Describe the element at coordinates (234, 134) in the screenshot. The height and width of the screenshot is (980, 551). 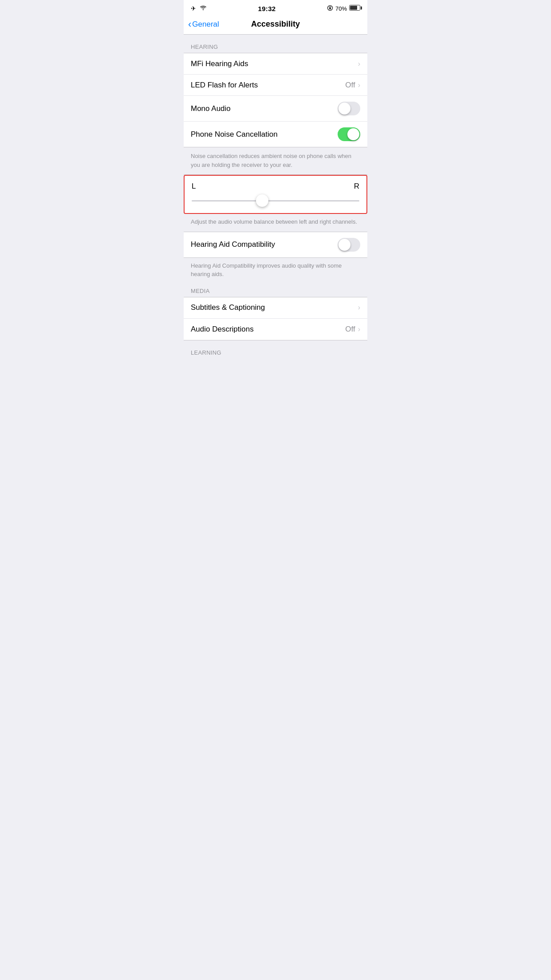
I see `phone-noise-label: Phone Noise Cancellation` at that location.